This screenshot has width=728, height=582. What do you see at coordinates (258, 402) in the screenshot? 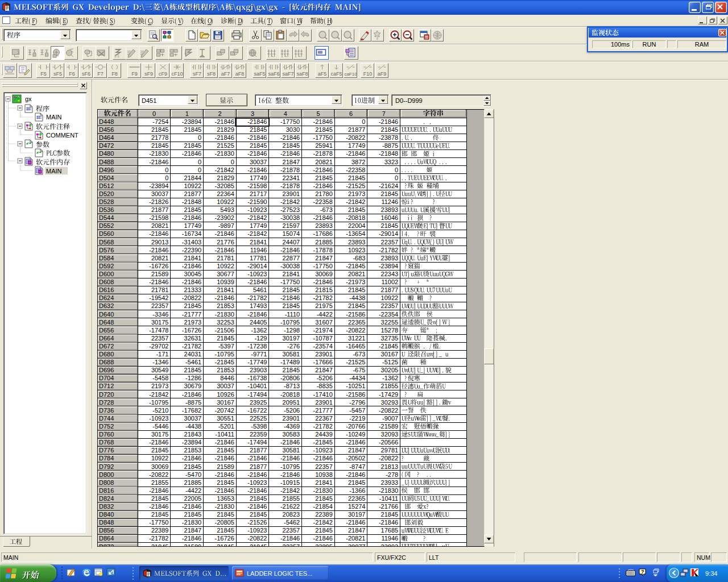
I see `svg-text: 23925` at bounding box center [258, 402].